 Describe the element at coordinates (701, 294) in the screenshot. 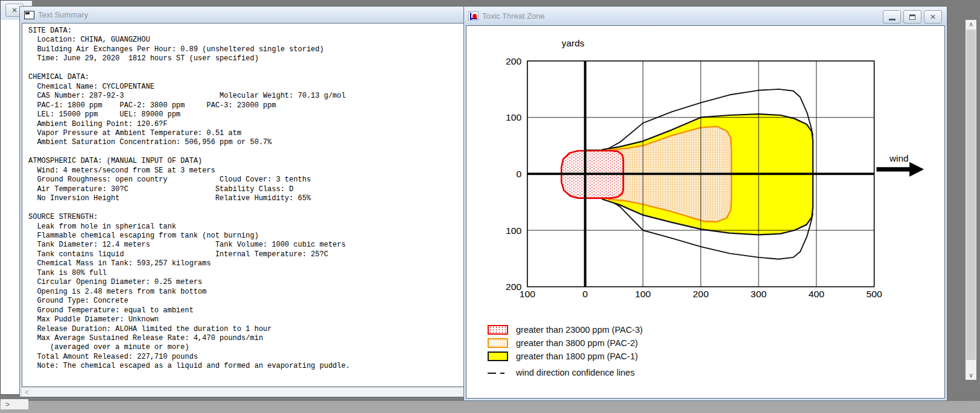

I see `x-tick: 200` at that location.